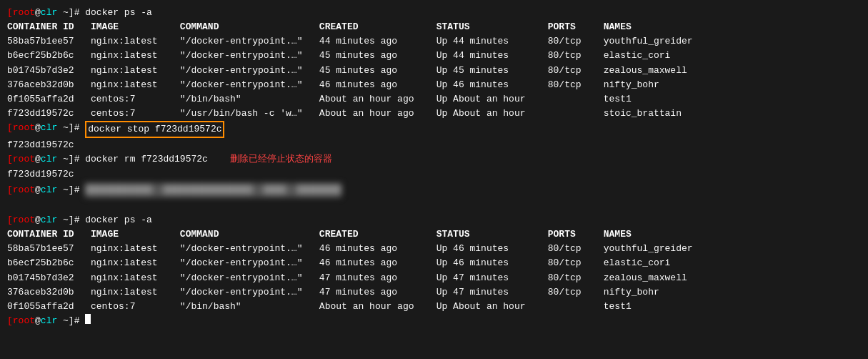  What do you see at coordinates (434, 235) in the screenshot?
I see `table-header-2: CONTAINER ID IMAGE COMMAND CREATED STATU…` at bounding box center [434, 235].